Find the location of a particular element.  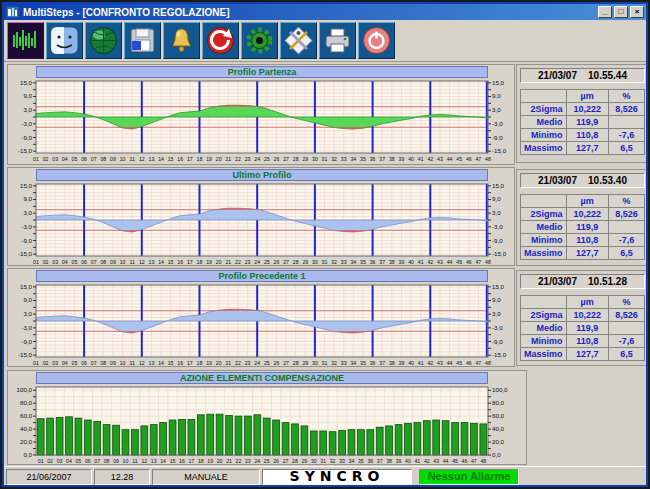

minimize-button: _ is located at coordinates (605, 12).